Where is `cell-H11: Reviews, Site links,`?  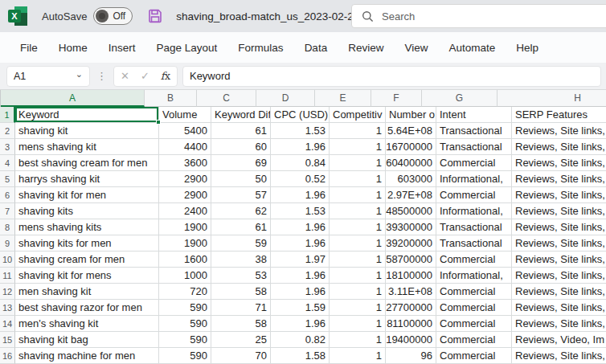 cell-H11: Reviews, Site links, is located at coordinates (559, 276).